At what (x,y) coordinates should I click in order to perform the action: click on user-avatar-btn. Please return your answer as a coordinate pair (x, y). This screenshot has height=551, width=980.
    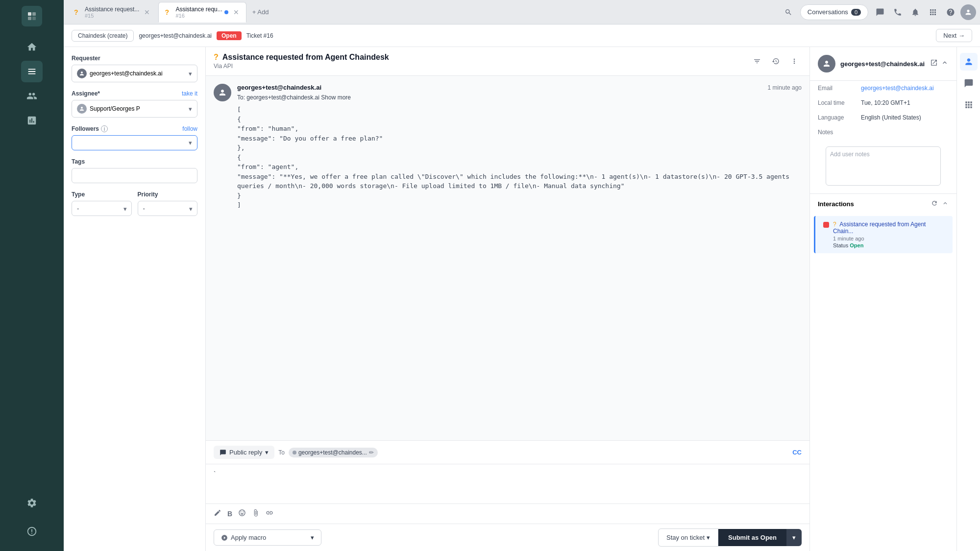
    Looking at the image, I should click on (968, 12).